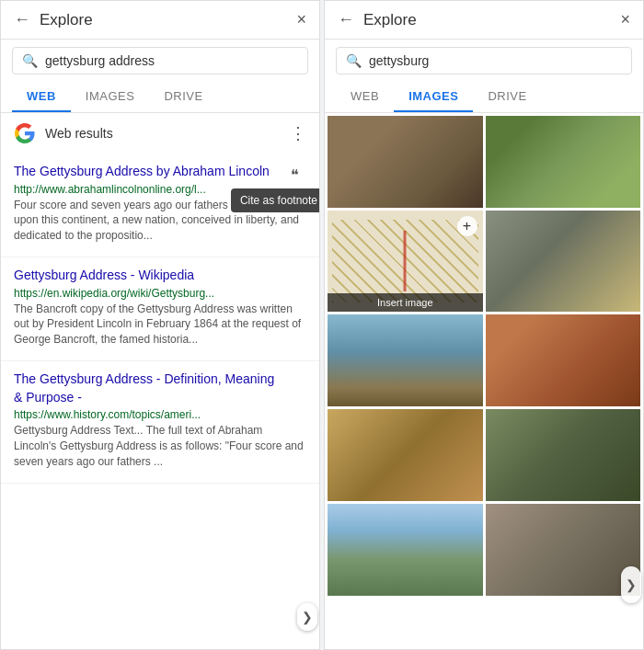  I want to click on web-results-label: Web results, so click(163, 133).